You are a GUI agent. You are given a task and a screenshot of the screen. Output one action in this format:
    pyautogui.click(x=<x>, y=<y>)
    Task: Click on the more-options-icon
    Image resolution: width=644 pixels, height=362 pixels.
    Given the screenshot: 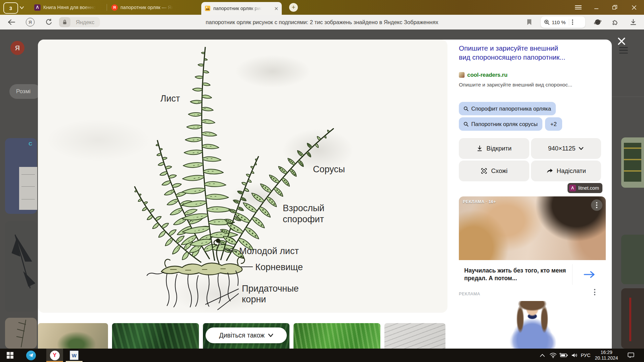 What is the action you would take?
    pyautogui.click(x=573, y=22)
    